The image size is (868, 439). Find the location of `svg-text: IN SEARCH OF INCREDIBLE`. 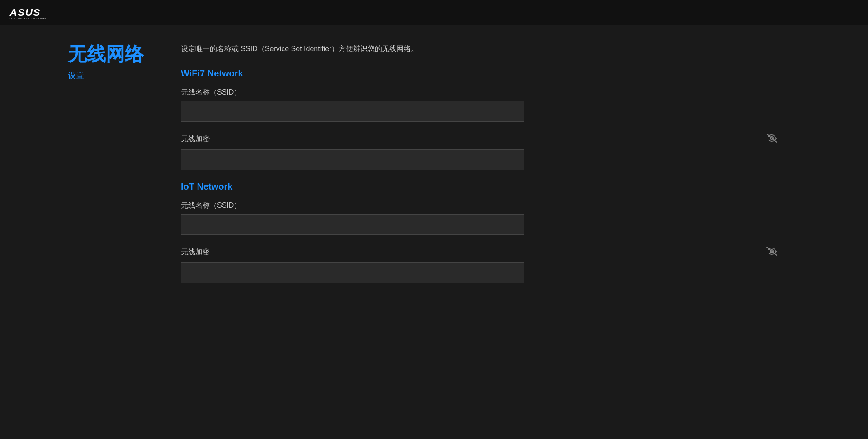

svg-text: IN SEARCH OF INCREDIBLE is located at coordinates (29, 19).